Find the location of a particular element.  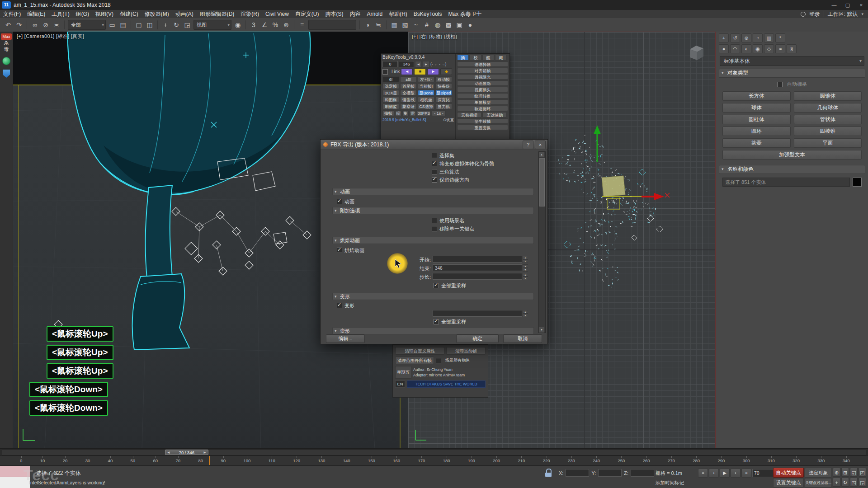

snap-toggle-icon: 3 is located at coordinates (254, 25).